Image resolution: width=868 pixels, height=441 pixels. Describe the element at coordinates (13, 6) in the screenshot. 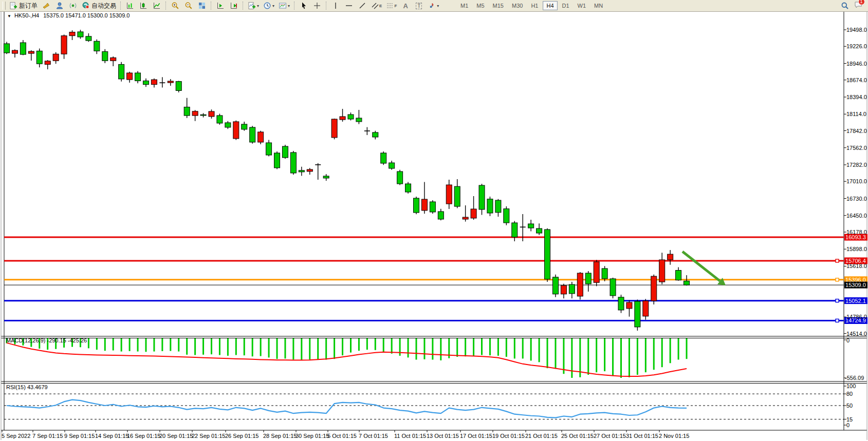

I see `new-order-icon` at that location.